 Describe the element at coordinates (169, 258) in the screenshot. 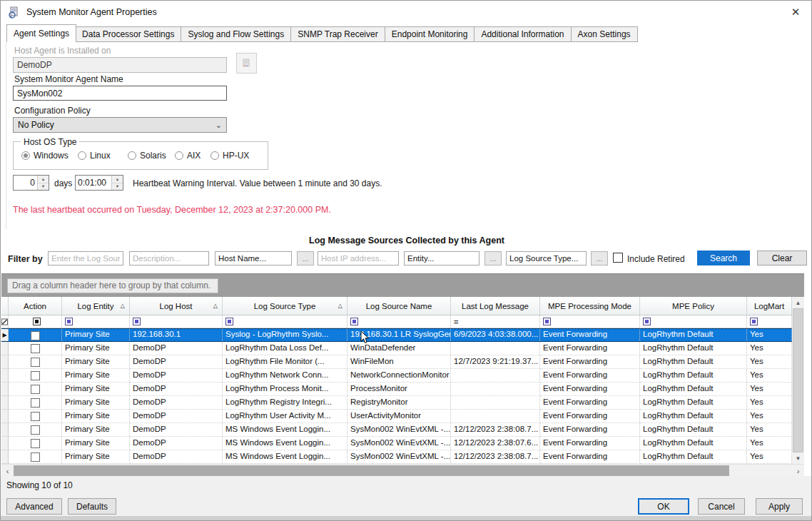

I see `description-filter-input` at that location.